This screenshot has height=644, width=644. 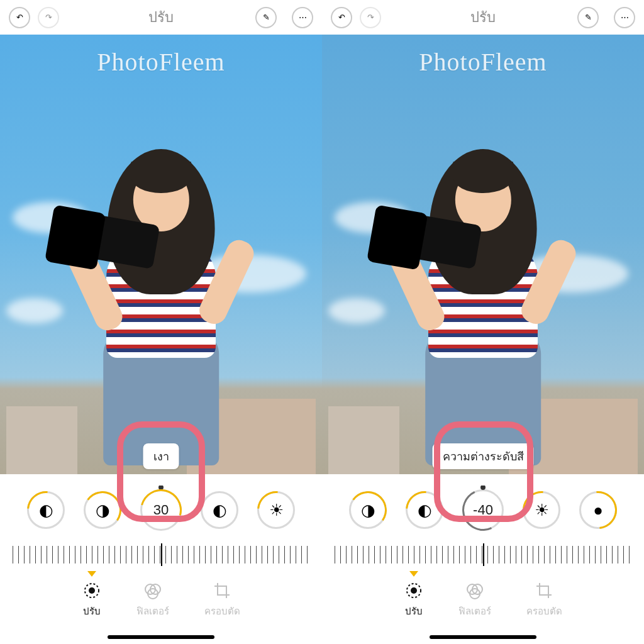 I want to click on dial-selected: -40, so click(x=483, y=510).